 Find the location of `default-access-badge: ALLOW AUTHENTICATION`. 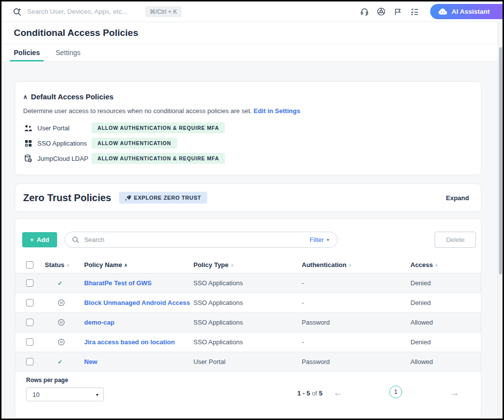

default-access-badge: ALLOW AUTHENTICATION is located at coordinates (134, 143).